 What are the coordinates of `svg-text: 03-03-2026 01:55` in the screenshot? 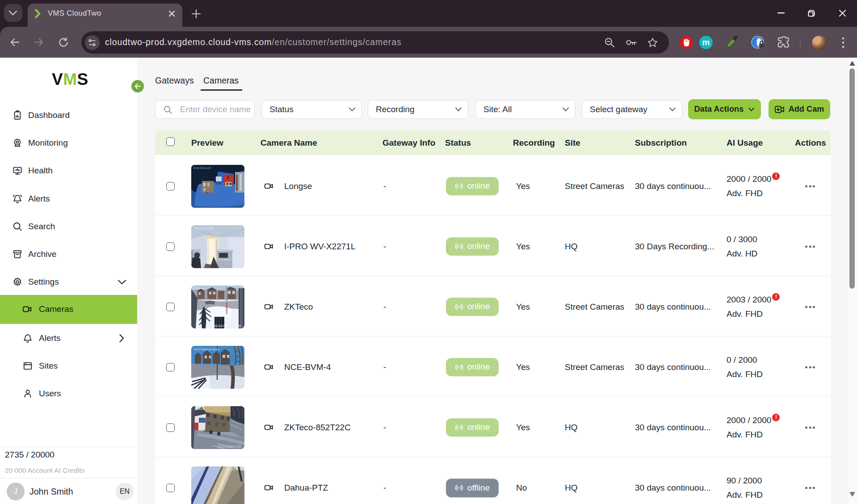 It's located at (230, 447).